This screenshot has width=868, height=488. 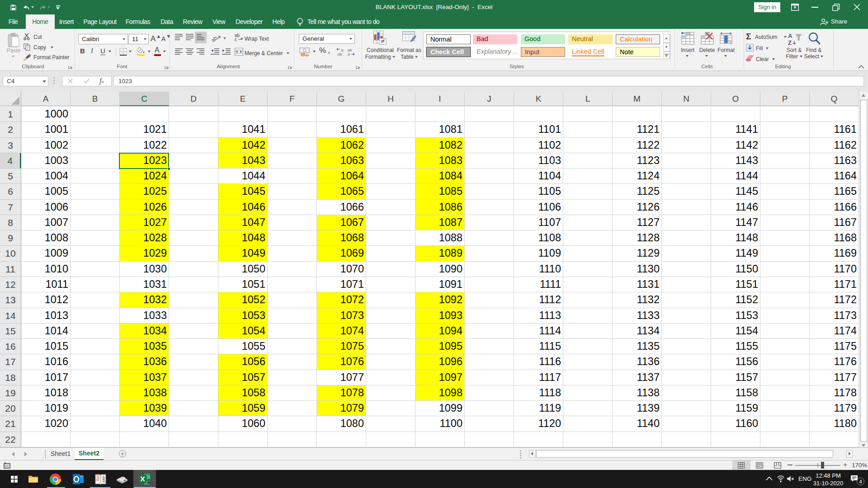 What do you see at coordinates (104, 478) in the screenshot?
I see `svg-text: ERP 9` at bounding box center [104, 478].